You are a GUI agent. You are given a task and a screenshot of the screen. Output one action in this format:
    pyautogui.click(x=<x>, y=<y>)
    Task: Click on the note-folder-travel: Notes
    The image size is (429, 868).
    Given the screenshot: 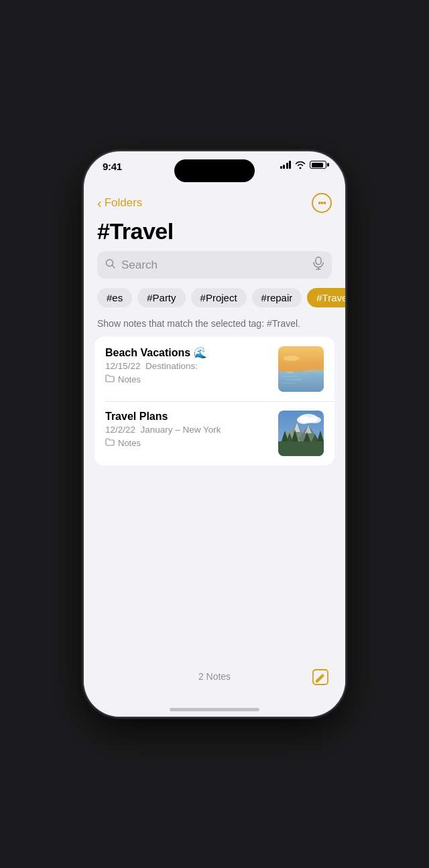 What is the action you would take?
    pyautogui.click(x=188, y=443)
    